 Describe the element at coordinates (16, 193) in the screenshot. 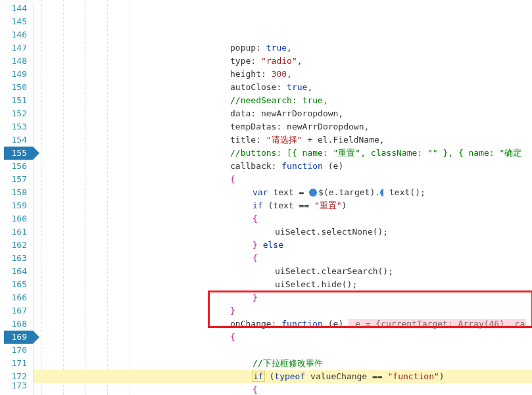

I see `line-number: 158` at that location.